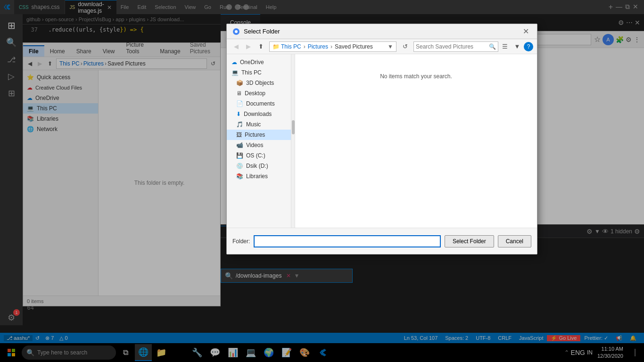 The height and width of the screenshot is (362, 644). What do you see at coordinates (505, 47) in the screenshot?
I see `dialog-view-btn: ☰` at bounding box center [505, 47].